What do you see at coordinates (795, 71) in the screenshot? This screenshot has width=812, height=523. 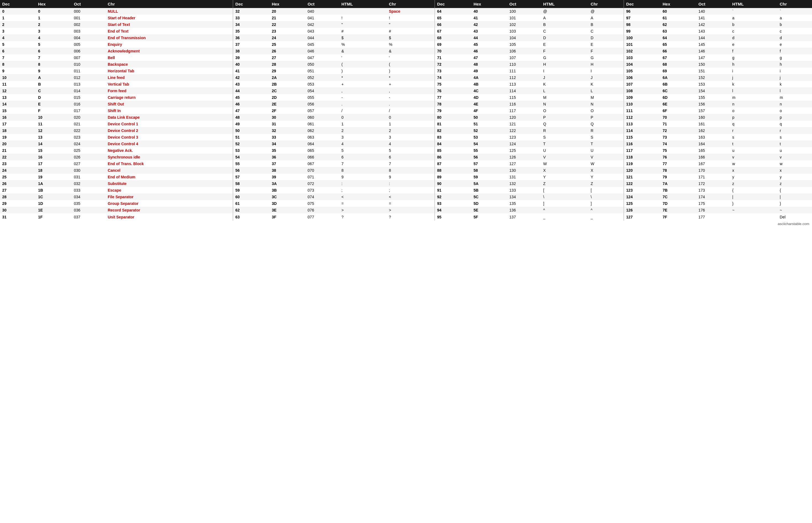 I see `cell-chr-4: i` at bounding box center [795, 71].